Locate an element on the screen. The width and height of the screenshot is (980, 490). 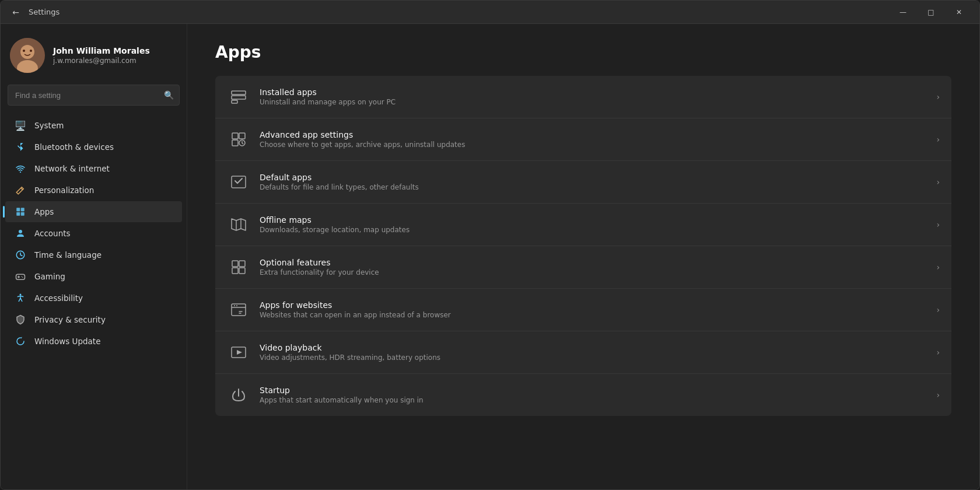
time-icon is located at coordinates (20, 255).